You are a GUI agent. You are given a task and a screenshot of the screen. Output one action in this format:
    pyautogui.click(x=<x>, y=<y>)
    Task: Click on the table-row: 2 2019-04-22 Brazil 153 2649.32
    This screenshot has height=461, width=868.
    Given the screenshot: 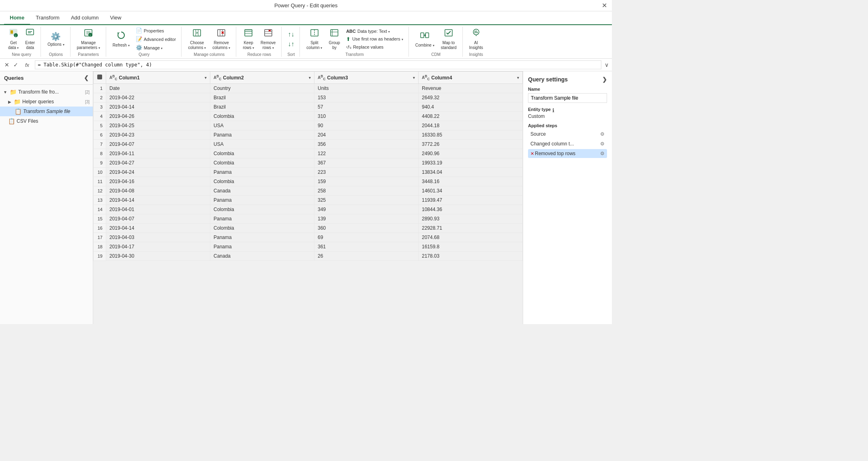 What is the action you would take?
    pyautogui.click(x=308, y=98)
    